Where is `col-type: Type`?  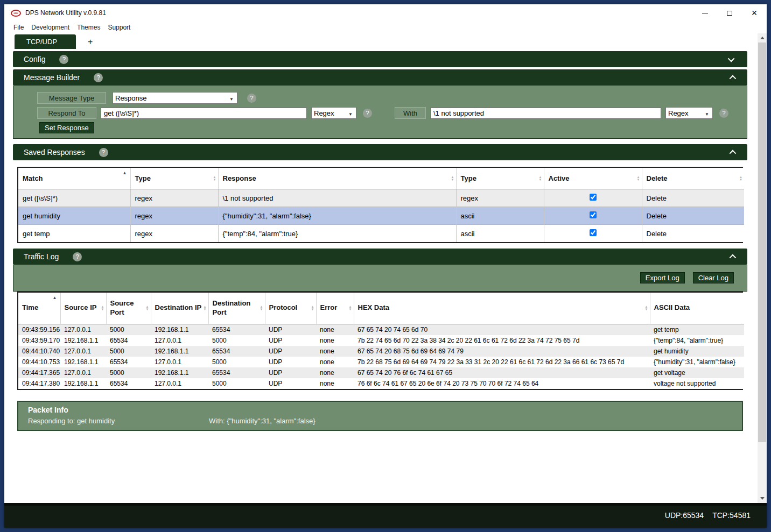
col-type: Type is located at coordinates (174, 179).